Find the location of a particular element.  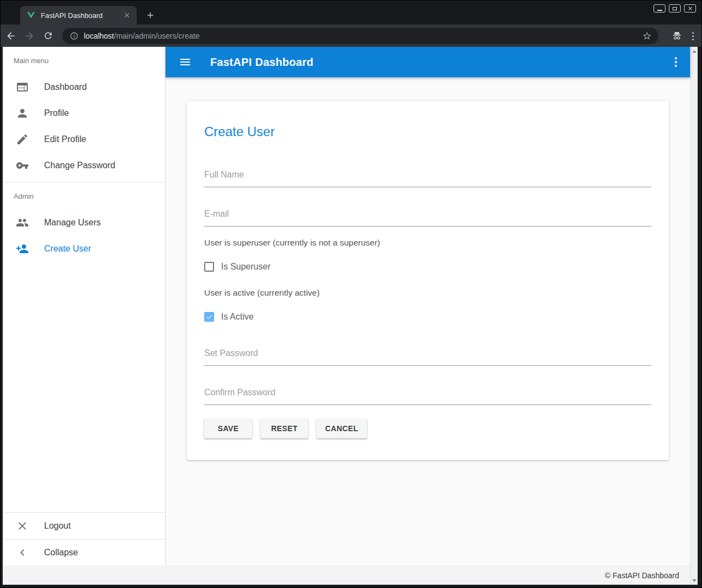

back-icon is located at coordinates (11, 36).